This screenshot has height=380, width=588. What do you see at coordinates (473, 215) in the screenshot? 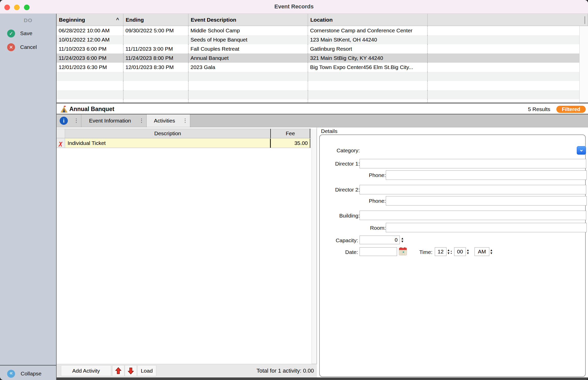
I see `building-field` at bounding box center [473, 215].